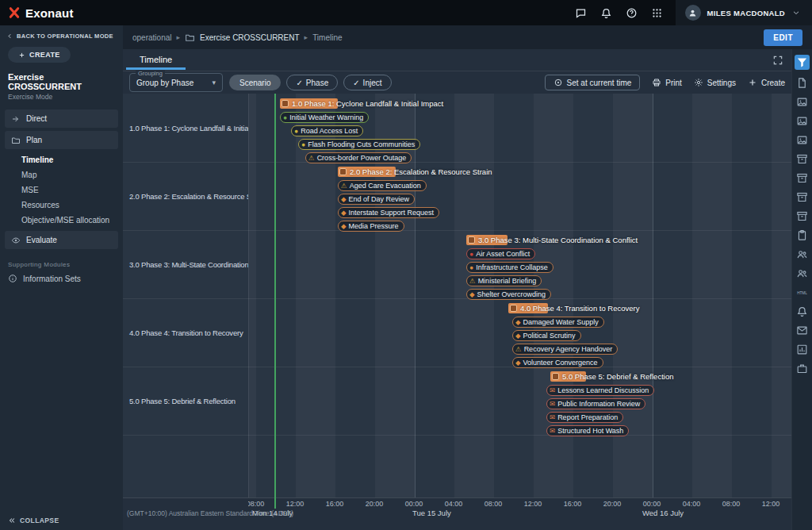 This screenshot has width=812, height=530. What do you see at coordinates (503, 254) in the screenshot?
I see `inject-label: Air Asset Conflict` at bounding box center [503, 254].